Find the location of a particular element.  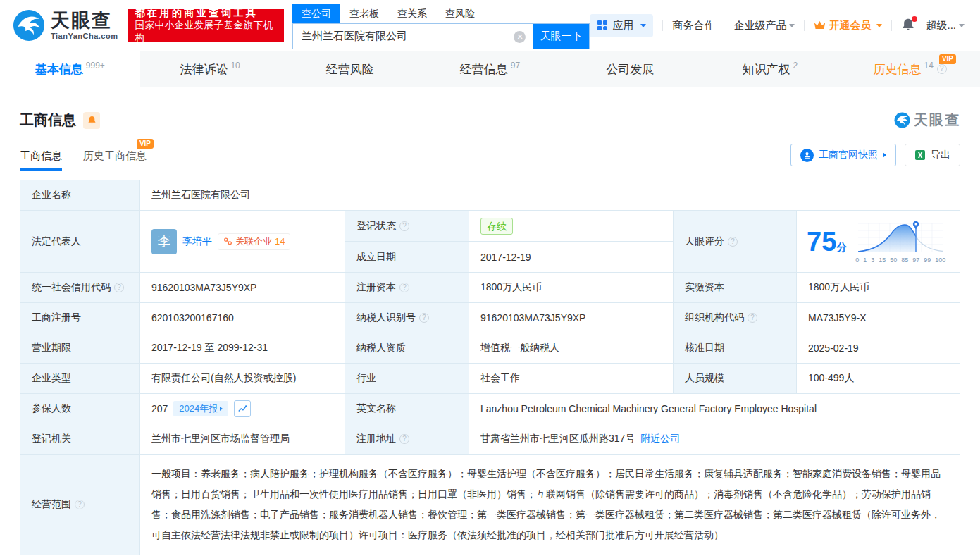

legal-rep-avatar: 李 is located at coordinates (164, 242).